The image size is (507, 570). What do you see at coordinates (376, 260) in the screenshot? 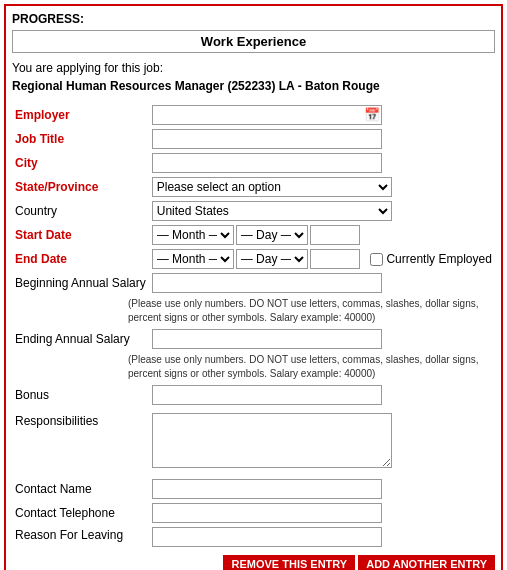
I see `currently-employed-checkbox` at bounding box center [376, 260].